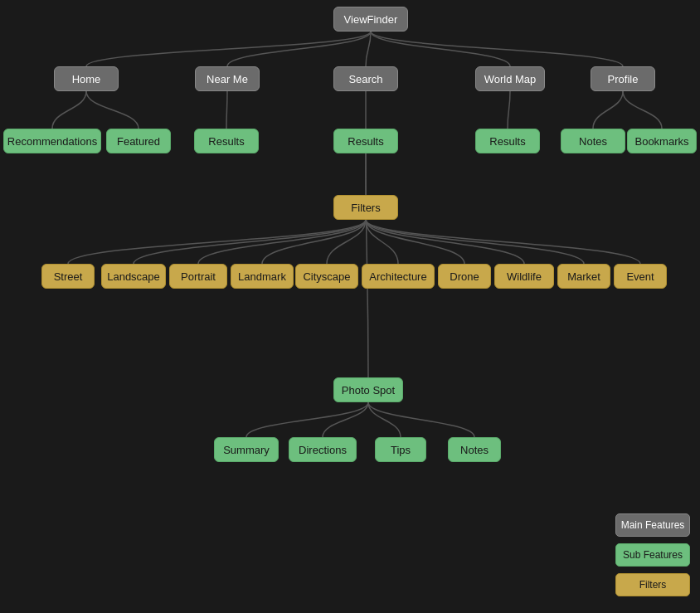 The image size is (700, 613). Describe the element at coordinates (508, 141) in the screenshot. I see `node-worldmap_results: Results` at that location.